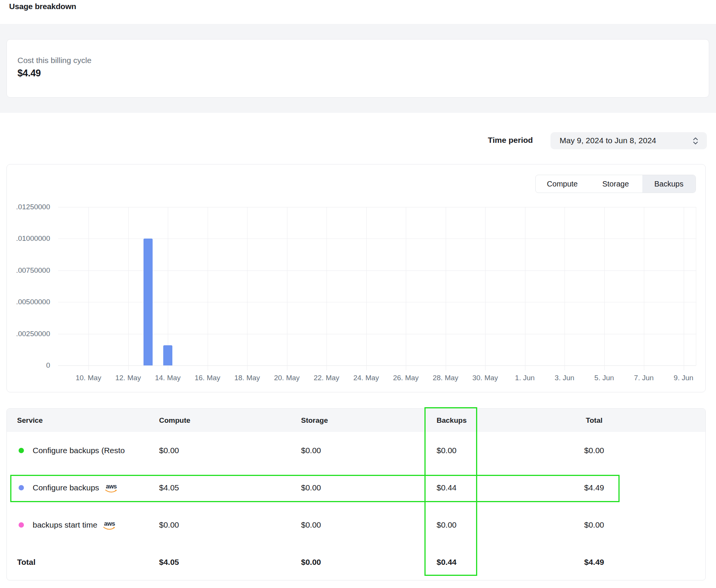 Image resolution: width=716 pixels, height=588 pixels. Describe the element at coordinates (446, 378) in the screenshot. I see `x-axis-label: 28. May` at that location.